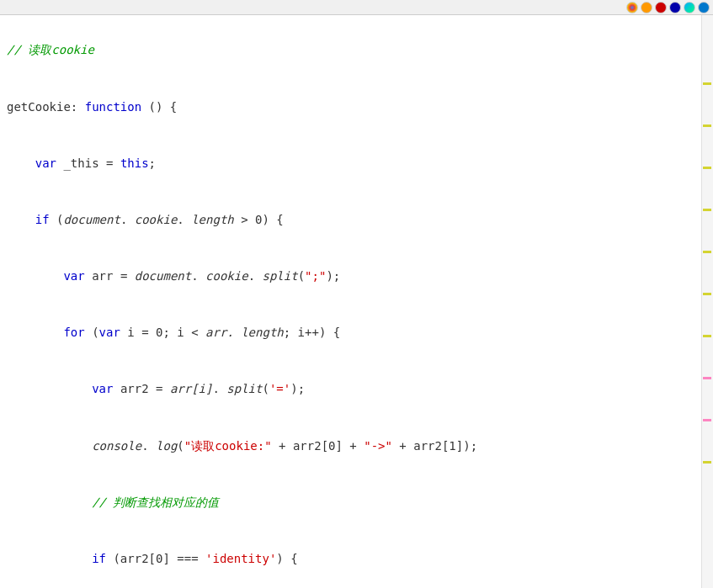  Describe the element at coordinates (241, 559) in the screenshot. I see `string-identity: 'identity'` at that location.